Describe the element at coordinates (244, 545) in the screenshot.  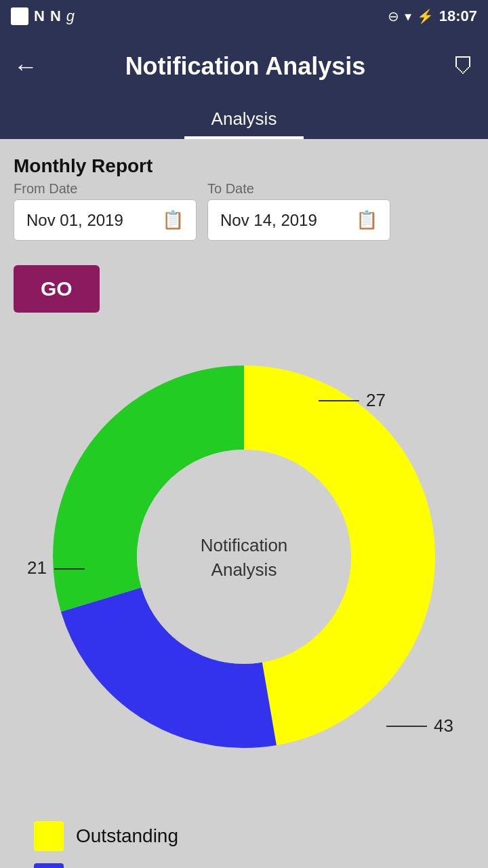
I see `svg-text: Notification` at that location.